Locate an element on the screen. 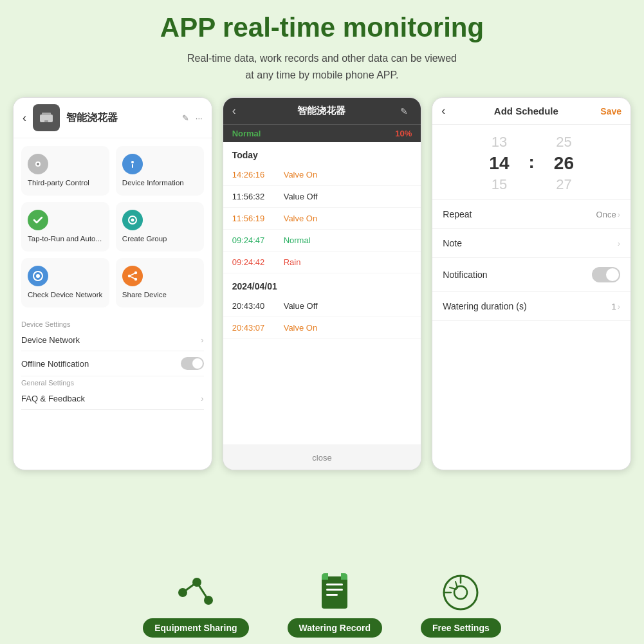 This screenshot has width=644, height=644. faq-row: FAQ & Feedback › is located at coordinates (113, 399).